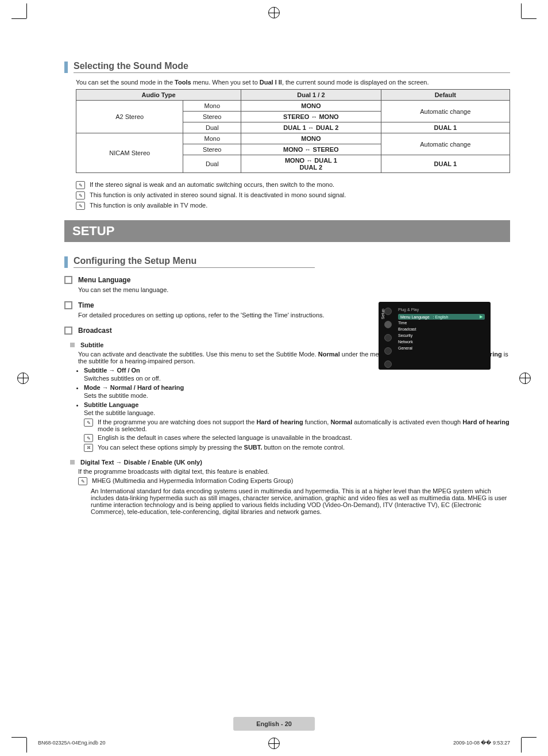 The height and width of the screenshot is (756, 548). What do you see at coordinates (287, 67) in the screenshot?
I see `section-heading-sound: Selecting the Sound Mode` at bounding box center [287, 67].